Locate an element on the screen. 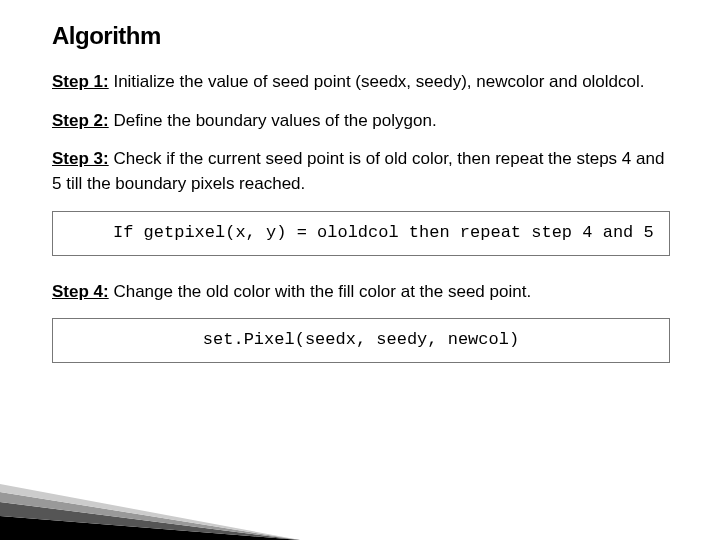 The height and width of the screenshot is (540, 720). step-3: Step 3: Check if the current seed point … is located at coordinates (361, 172).